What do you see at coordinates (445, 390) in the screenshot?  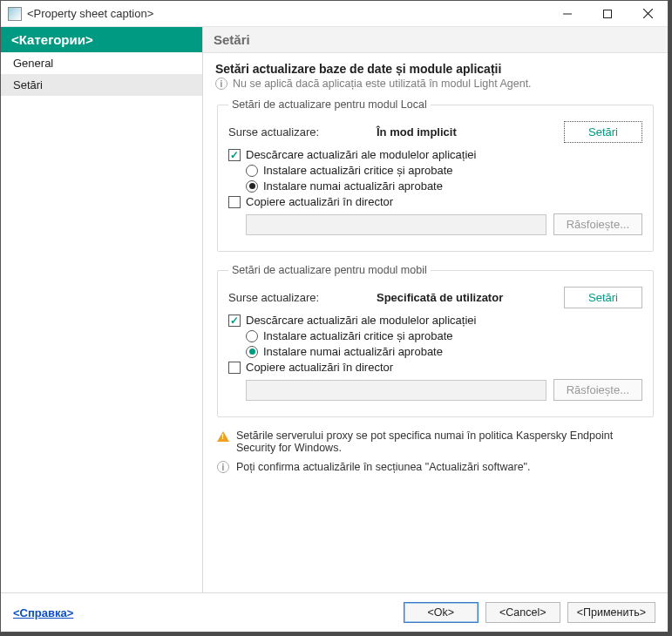 I see `mobile-dir-row: Răsfoiește...` at bounding box center [445, 390].